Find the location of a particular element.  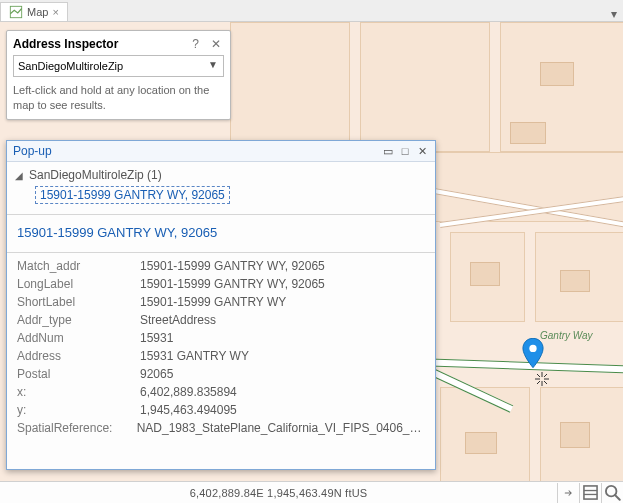

status-search-button is located at coordinates (612, 493).